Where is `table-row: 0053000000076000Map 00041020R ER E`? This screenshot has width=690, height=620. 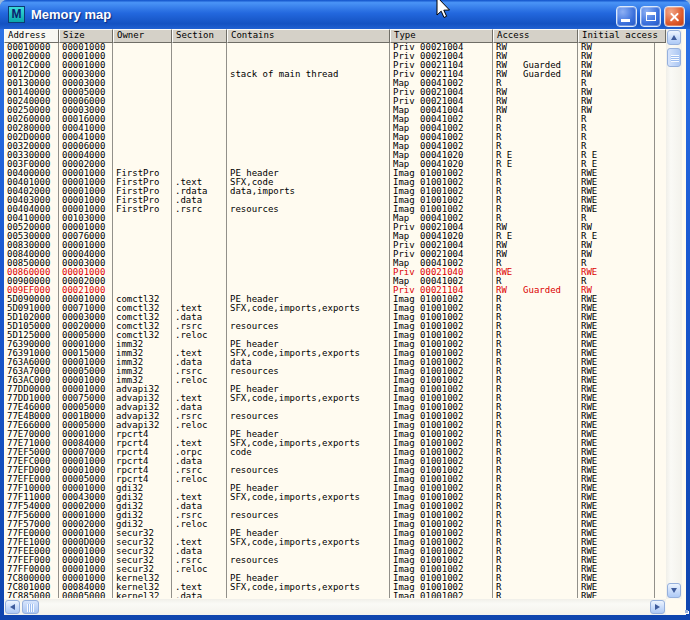 table-row: 0053000000076000Map 00041020R ER E is located at coordinates (335, 236).